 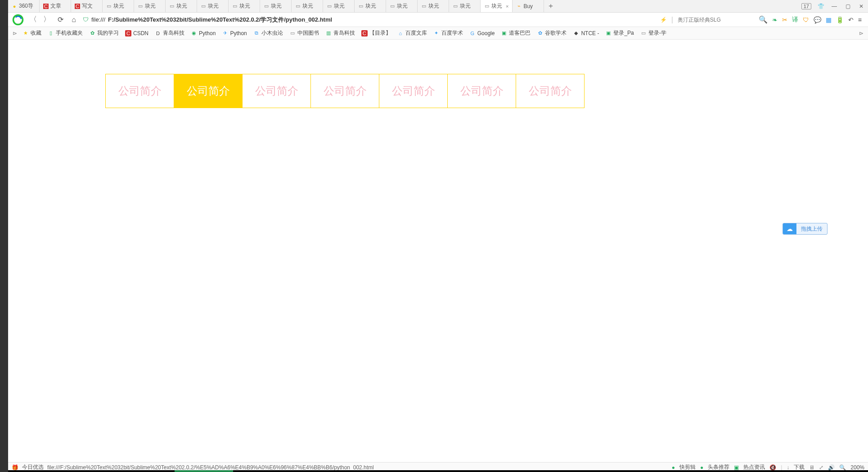 I want to click on guard-icon: 🛡, so click(x=806, y=20).